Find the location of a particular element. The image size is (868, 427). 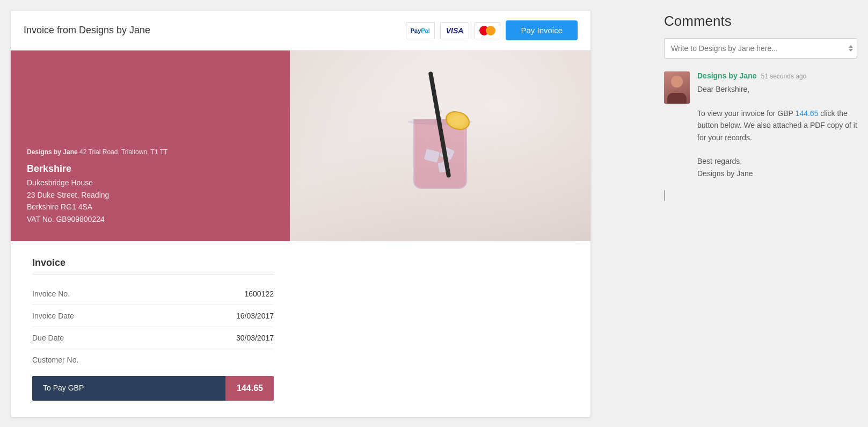

mastercard-icon is located at coordinates (487, 31).